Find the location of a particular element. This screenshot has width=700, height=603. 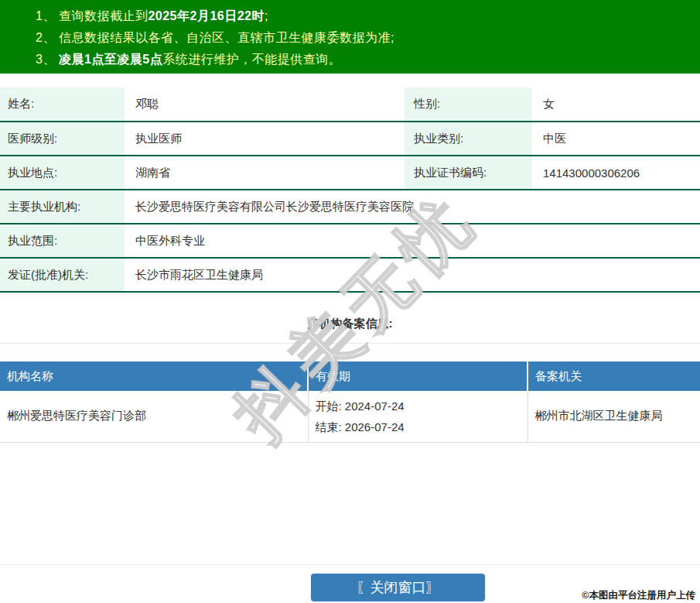

doctor-level-label: 医师级别: is located at coordinates (62, 139).